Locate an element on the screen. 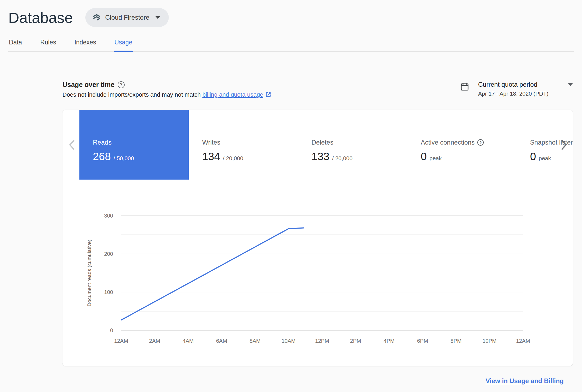 Image resolution: width=582 pixels, height=392 pixels. page-header: Database Cloud Firestore is located at coordinates (291, 13).